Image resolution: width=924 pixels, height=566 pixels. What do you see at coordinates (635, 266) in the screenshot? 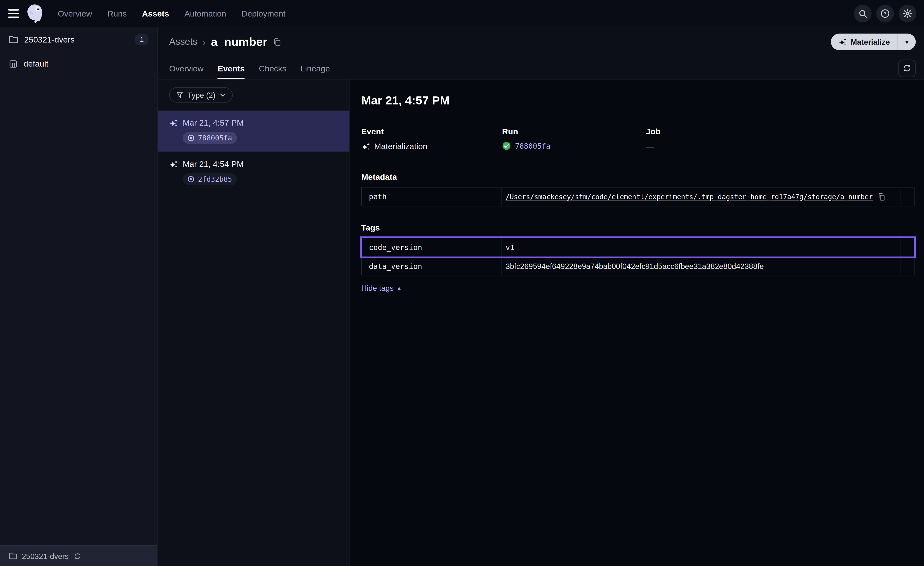
I see `tag-value: 3bfc269594ef649228e9a74bab00f042efc91d5a…` at bounding box center [635, 266].